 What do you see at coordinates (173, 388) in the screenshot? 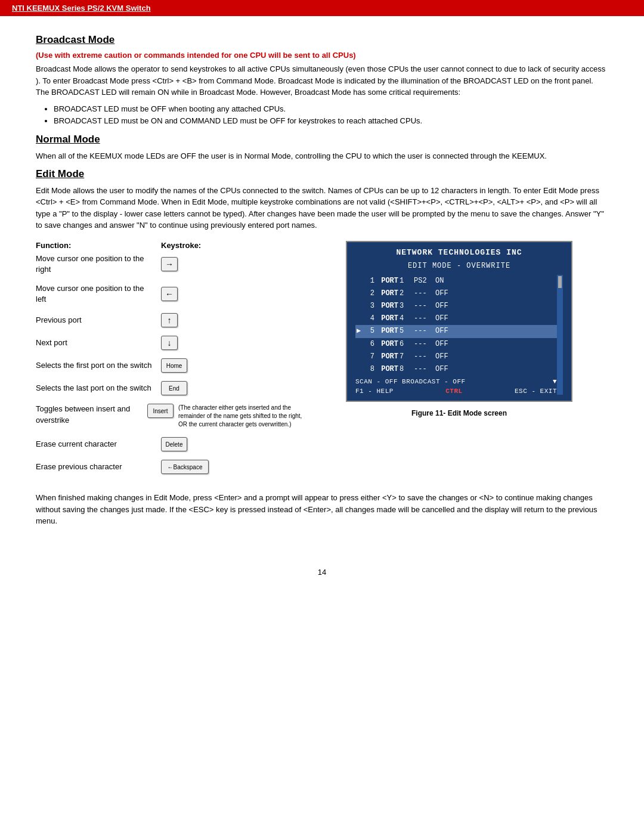
I see `fk-row-end: Selects the last port on the switch End` at bounding box center [173, 388].